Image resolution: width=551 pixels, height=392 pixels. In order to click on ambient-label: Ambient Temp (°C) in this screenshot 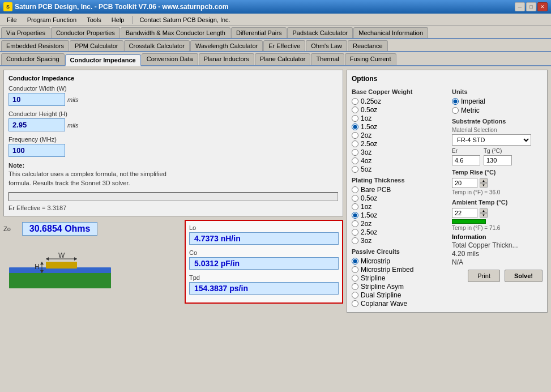, I will do `click(497, 202)`.